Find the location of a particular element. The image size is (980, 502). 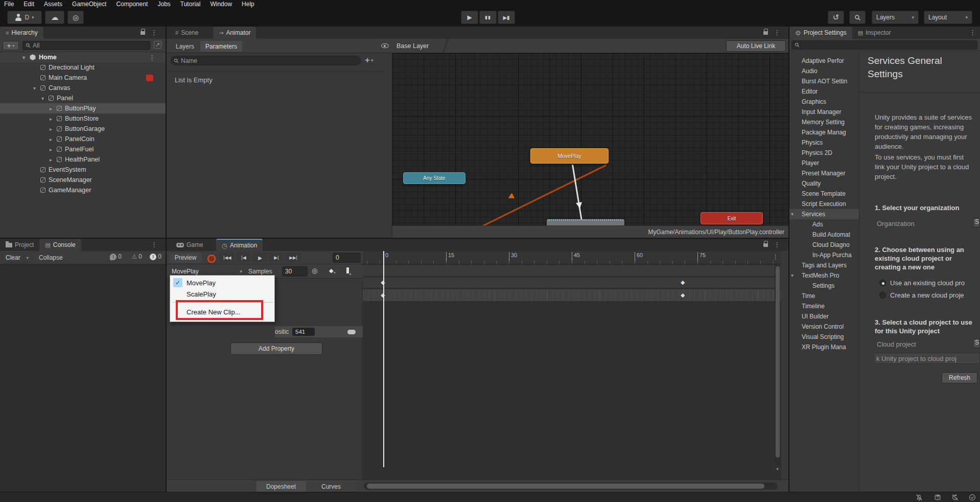

undo-history-button: ↺ is located at coordinates (836, 17).